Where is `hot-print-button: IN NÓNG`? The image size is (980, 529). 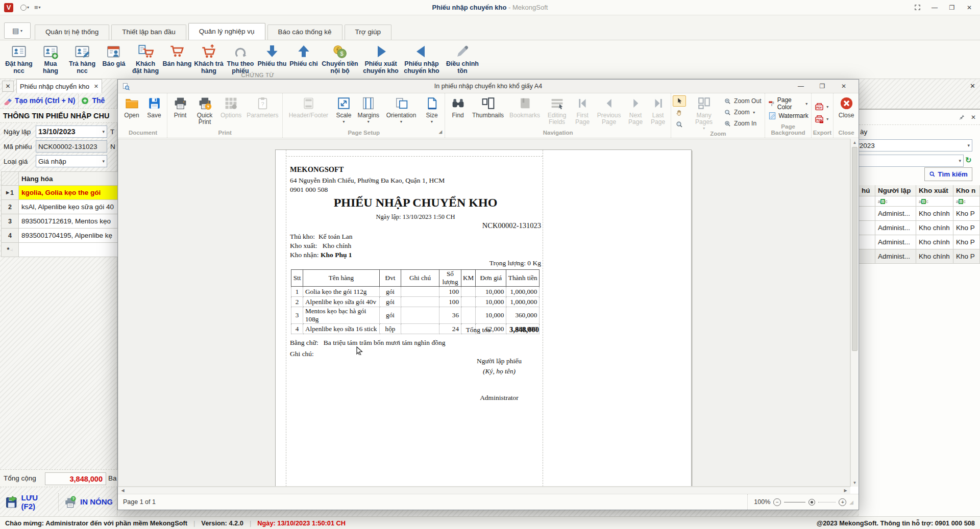 hot-print-button: IN NÓNG is located at coordinates (88, 502).